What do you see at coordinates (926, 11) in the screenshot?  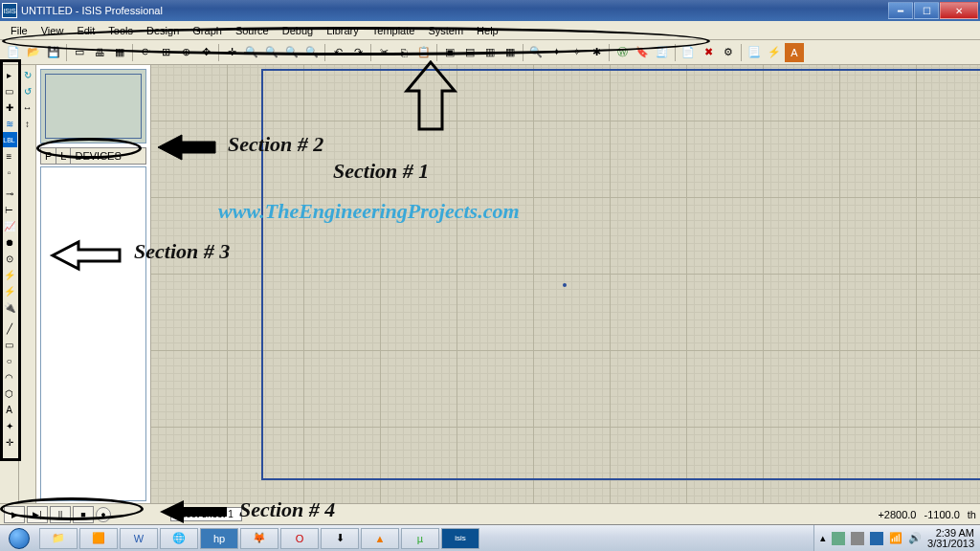 I see `maximize-button: ☐` at bounding box center [926, 11].